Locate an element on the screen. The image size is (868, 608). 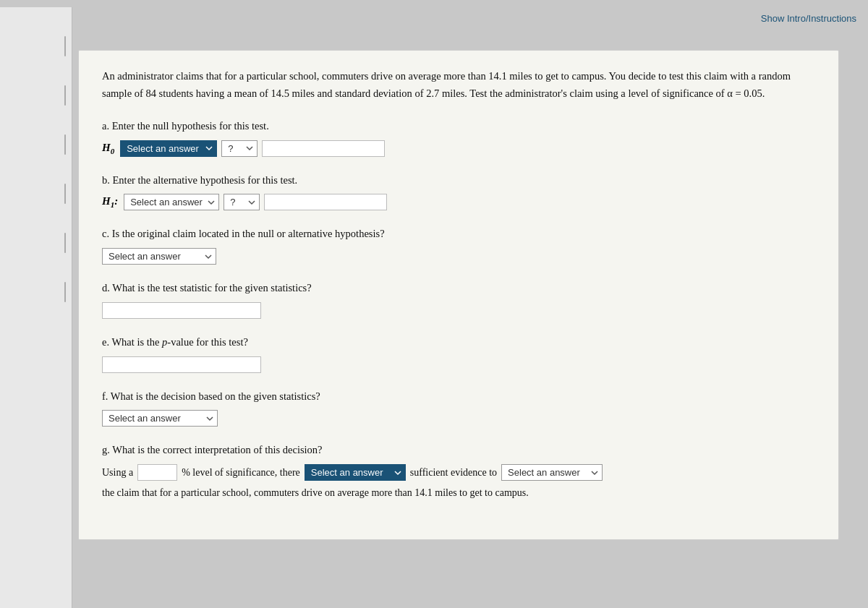
section-c-inputs: Select an answer null hypothesis alterna… is located at coordinates (459, 256).